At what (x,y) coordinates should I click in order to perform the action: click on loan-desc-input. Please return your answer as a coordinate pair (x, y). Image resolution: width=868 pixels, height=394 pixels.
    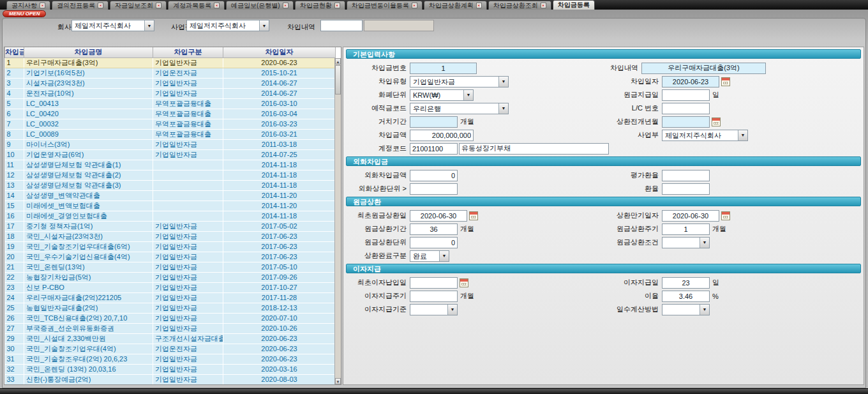
    Looking at the image, I should click on (703, 68).